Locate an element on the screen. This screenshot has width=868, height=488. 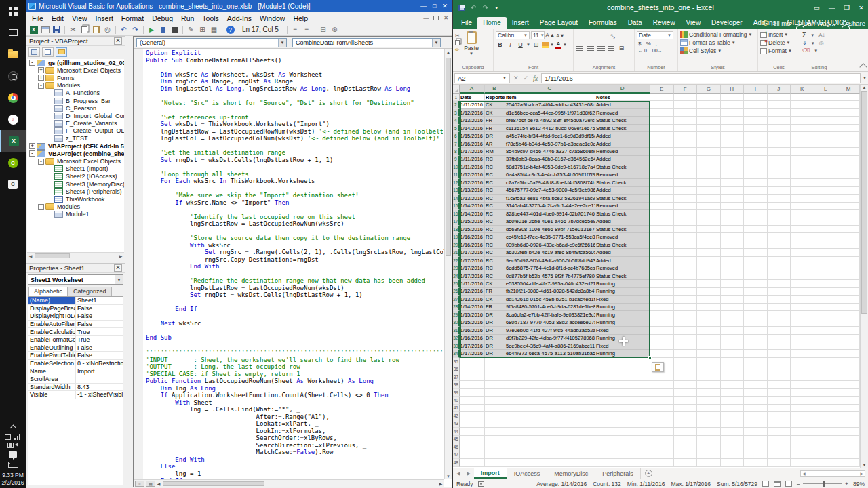
grid-cell: Removed is located at coordinates (623, 206).